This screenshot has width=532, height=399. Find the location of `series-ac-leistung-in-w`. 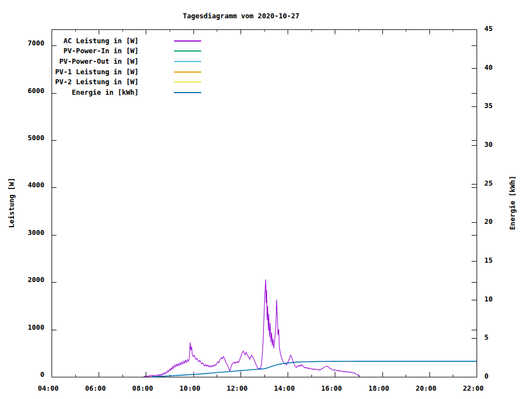

series-ac-leistung-in-w is located at coordinates (252, 328).